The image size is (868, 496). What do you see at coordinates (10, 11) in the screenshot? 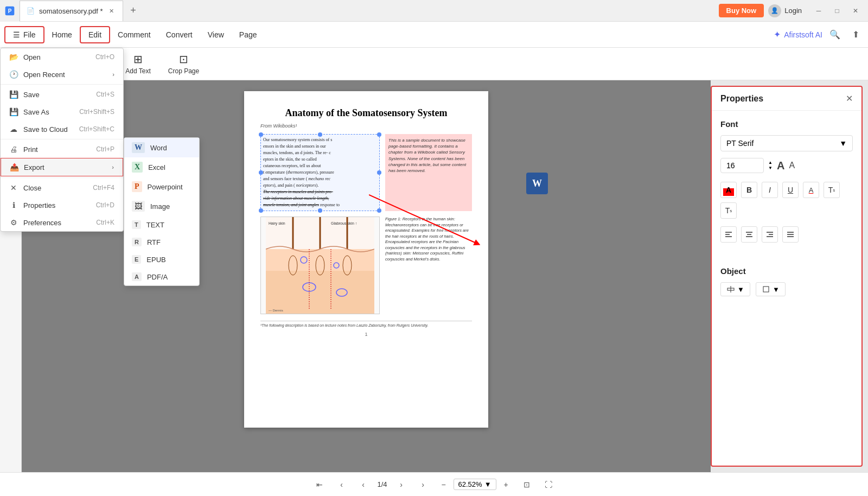
I see `svg-text: P` at bounding box center [10, 11].